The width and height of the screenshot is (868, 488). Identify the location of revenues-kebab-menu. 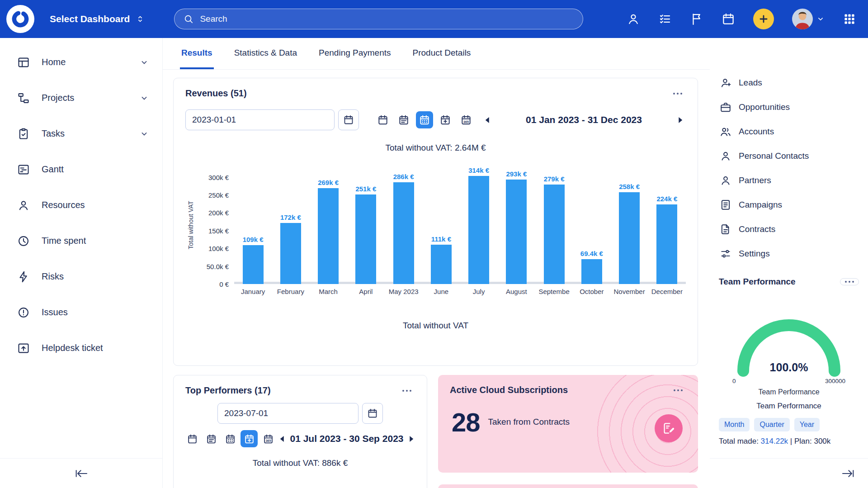
(678, 94).